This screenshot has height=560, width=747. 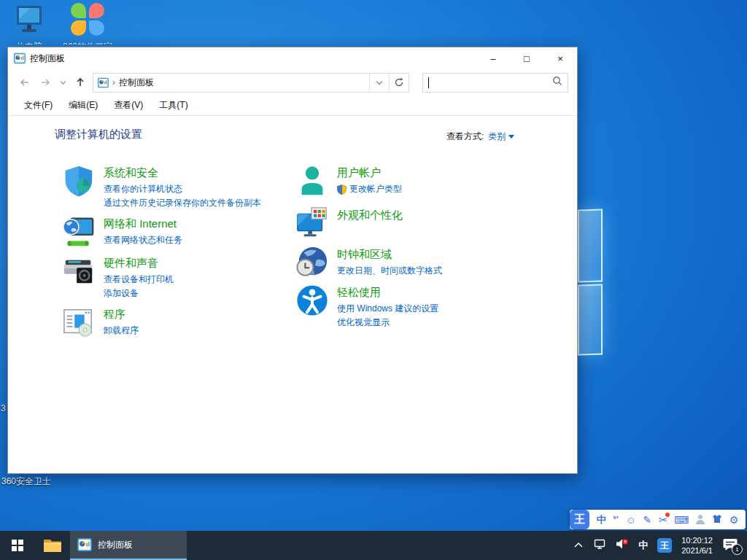 What do you see at coordinates (182, 190) in the screenshot?
I see `category-link: 查看你的计算机状态` at bounding box center [182, 190].